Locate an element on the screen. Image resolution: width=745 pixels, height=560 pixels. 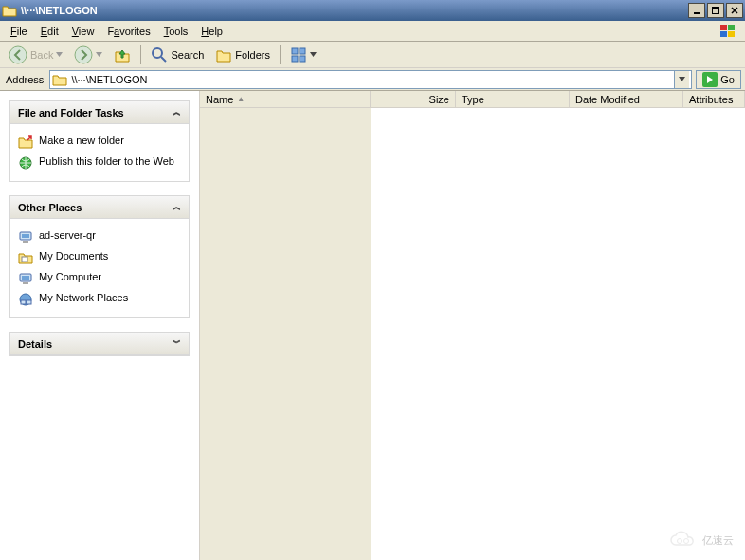
menu-tools: Tools is located at coordinates (176, 31).